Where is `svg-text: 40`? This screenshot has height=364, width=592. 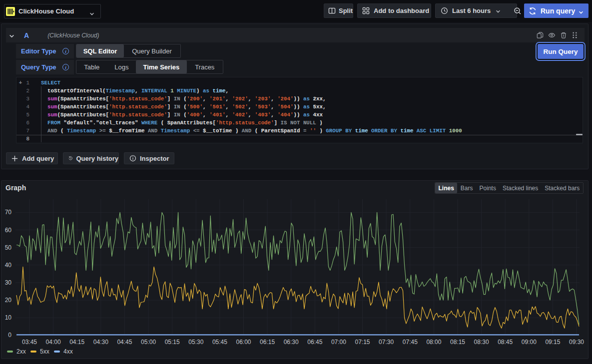
svg-text: 40 is located at coordinates (8, 265).